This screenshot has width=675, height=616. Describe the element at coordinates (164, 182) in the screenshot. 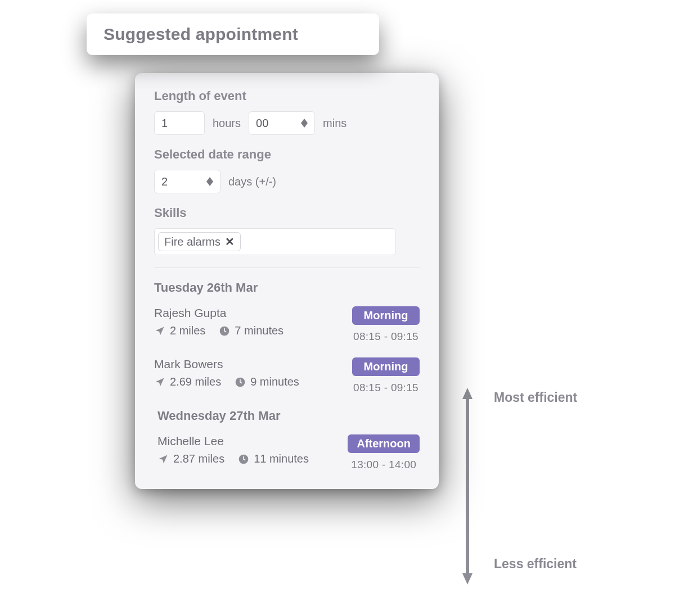

I see `days-value: 2` at that location.